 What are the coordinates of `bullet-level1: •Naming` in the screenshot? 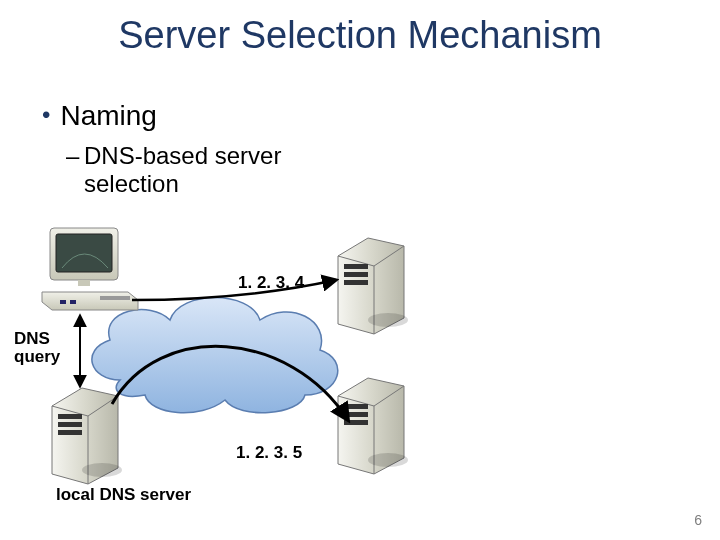 It's located at (100, 116).